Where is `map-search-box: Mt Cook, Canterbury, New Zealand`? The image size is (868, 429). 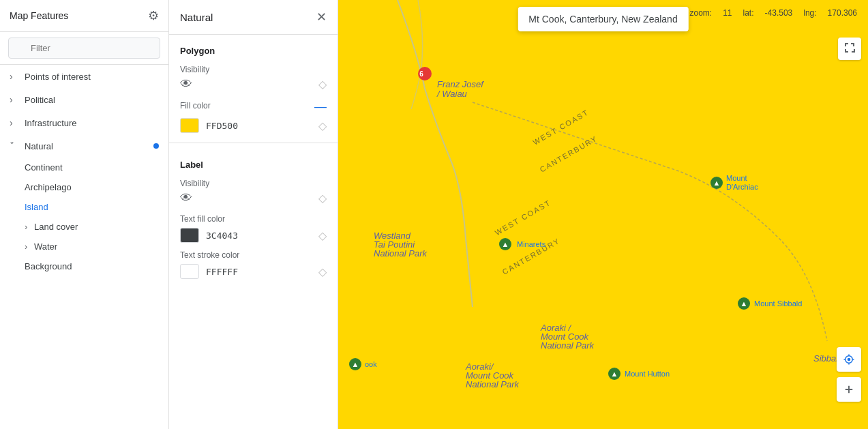
map-search-box: Mt Cook, Canterbury, New Zealand is located at coordinates (603, 19).